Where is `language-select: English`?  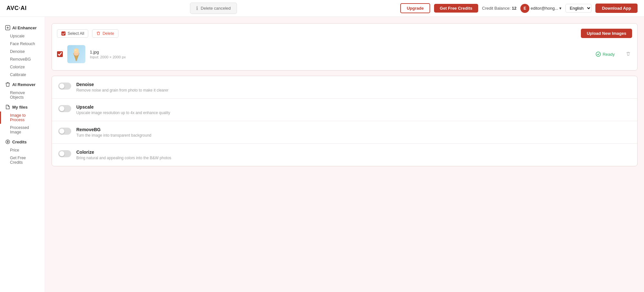 language-select: English is located at coordinates (578, 8).